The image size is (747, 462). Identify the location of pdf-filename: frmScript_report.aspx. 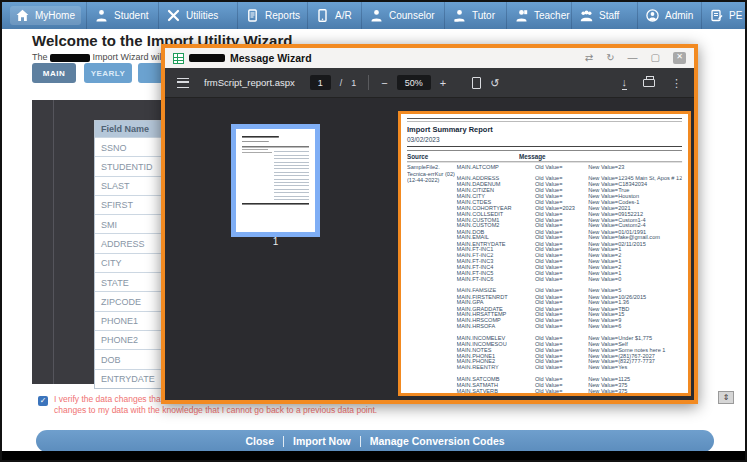
(250, 82).